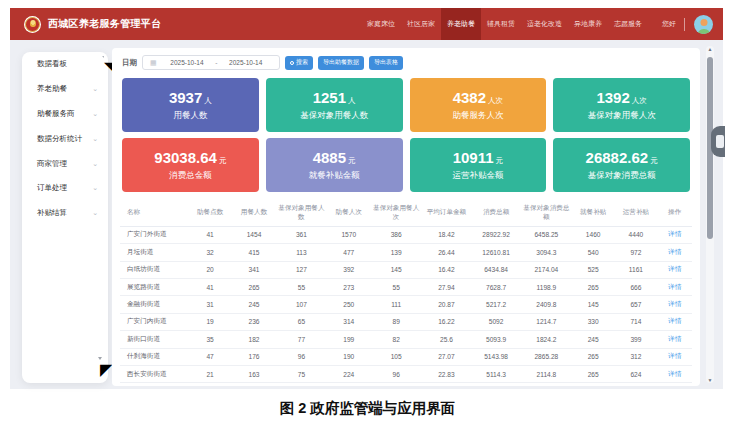 The width and height of the screenshot is (735, 432). I want to click on table-cell: 5217.2, so click(496, 304).